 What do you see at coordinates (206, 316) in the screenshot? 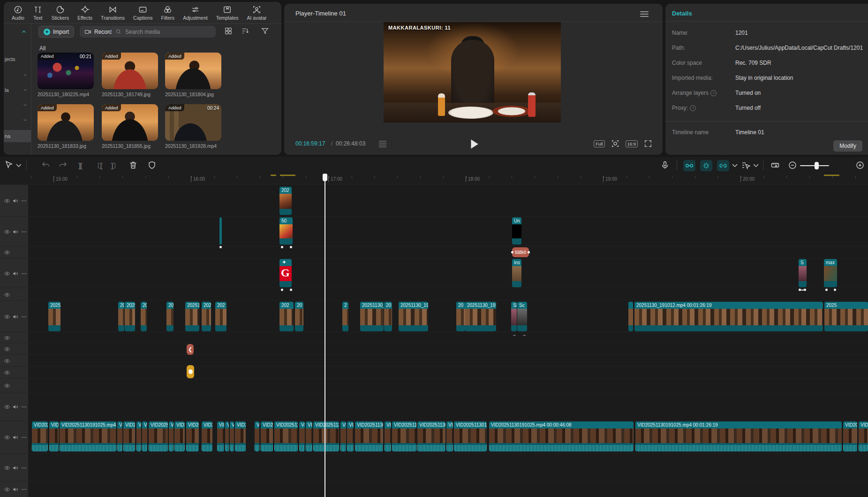
I see `timeline-clip: 202` at bounding box center [206, 316].